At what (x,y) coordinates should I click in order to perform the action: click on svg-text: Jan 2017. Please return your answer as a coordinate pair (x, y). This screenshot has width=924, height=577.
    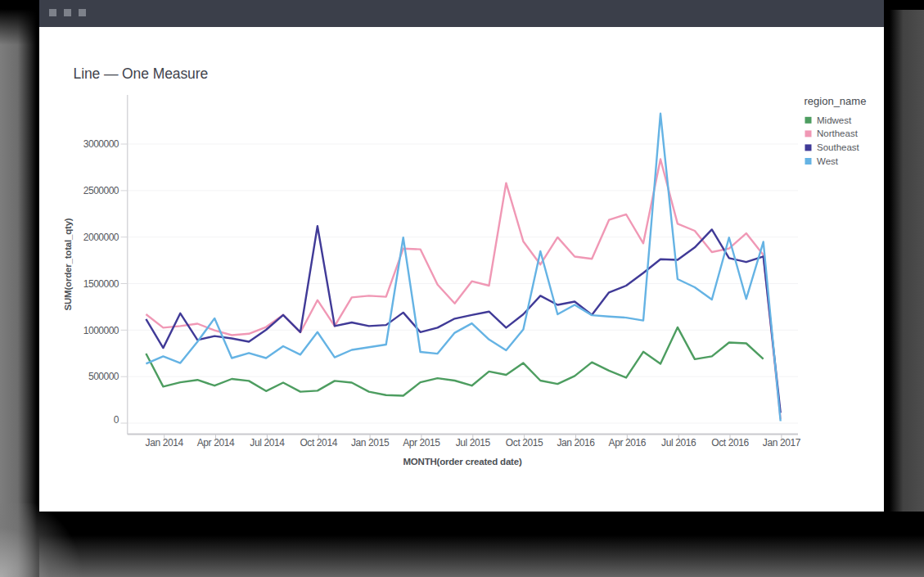
    Looking at the image, I should click on (782, 443).